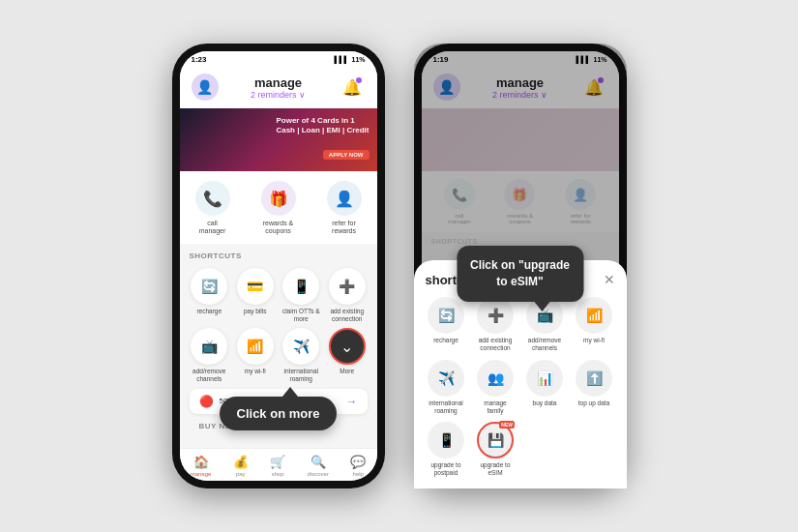  What do you see at coordinates (213, 209) in the screenshot?
I see `call-manager-action: 📞 callmanager` at bounding box center [213, 209].